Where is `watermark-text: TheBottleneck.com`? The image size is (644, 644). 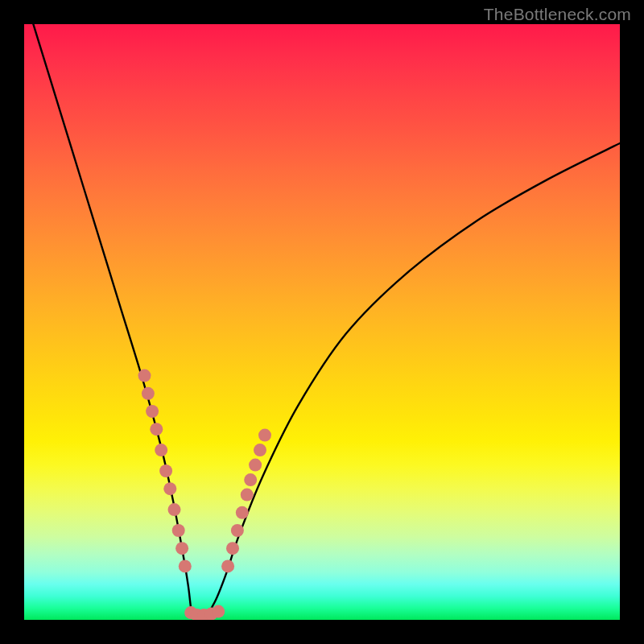
watermark-text: TheBottleneck.com is located at coordinates (557, 14).